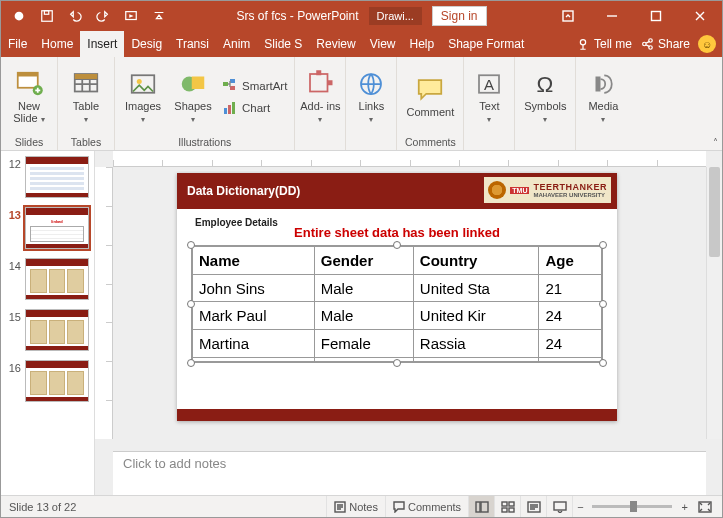  I want to click on images-icon, so click(143, 84).